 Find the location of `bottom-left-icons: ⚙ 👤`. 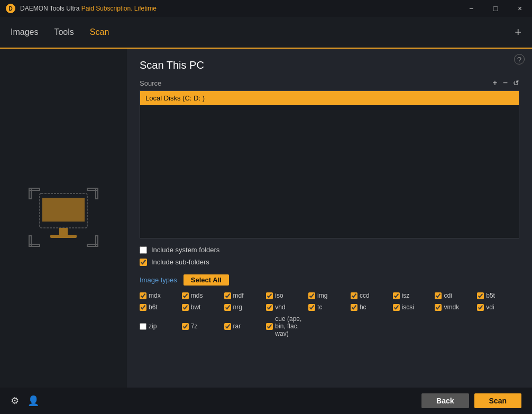

bottom-left-icons: ⚙ 👤 is located at coordinates (25, 401).